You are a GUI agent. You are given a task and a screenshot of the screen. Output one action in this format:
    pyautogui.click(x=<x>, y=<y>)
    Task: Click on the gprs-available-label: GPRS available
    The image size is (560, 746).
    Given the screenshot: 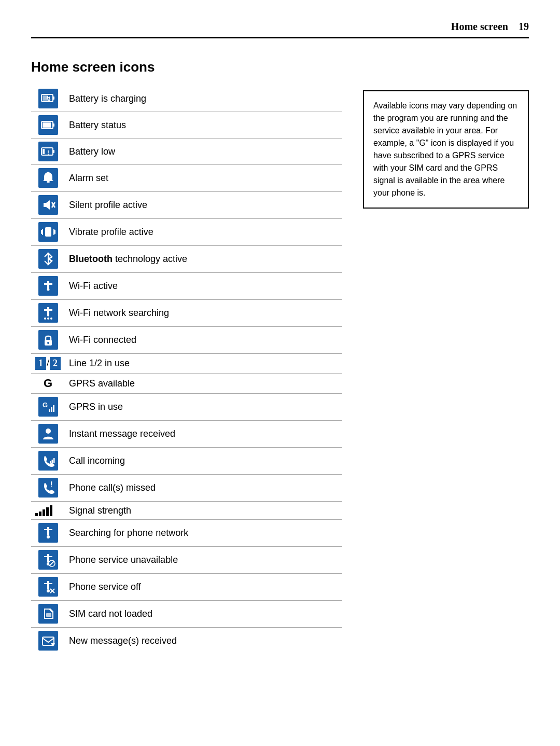 What is the action you would take?
    pyautogui.click(x=203, y=384)
    